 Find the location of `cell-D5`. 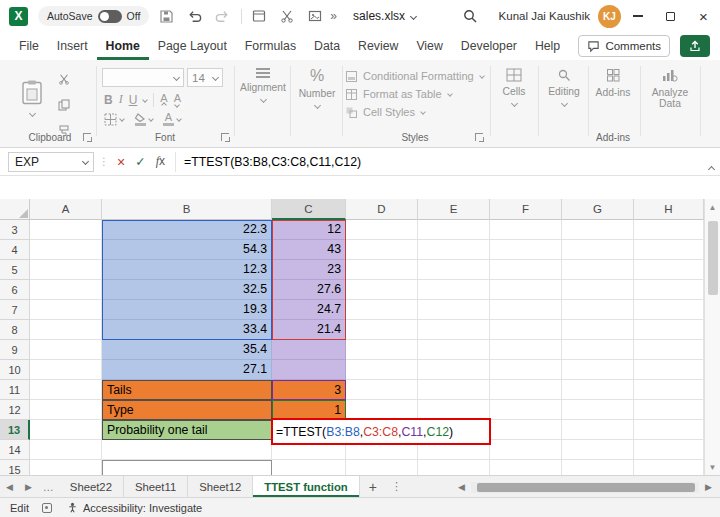

cell-D5 is located at coordinates (382, 270).